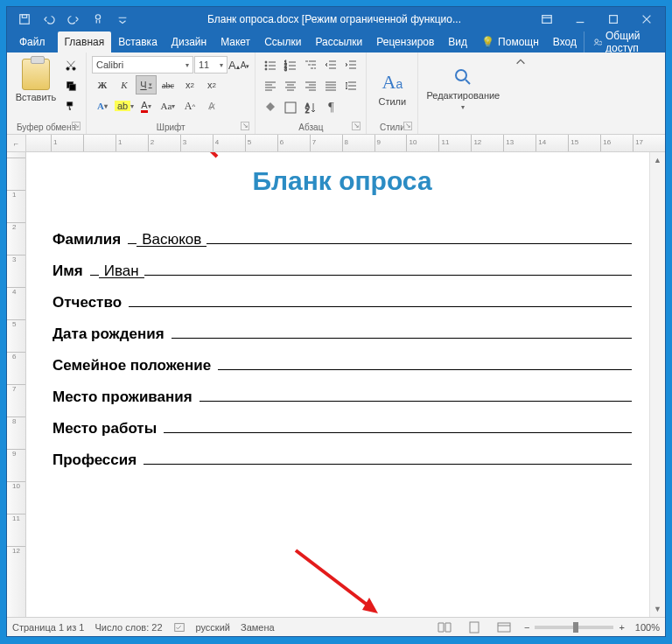 The image size is (672, 644). I want to click on bullets-button, so click(270, 66).